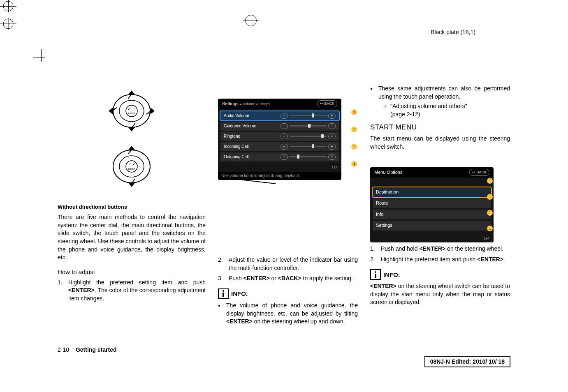 This screenshot has height=392, width=568. What do you see at coordinates (490, 205) in the screenshot?
I see `menu-ss-scroll: ⤒ ˄ ˅ ⤓` at bounding box center [490, 205].